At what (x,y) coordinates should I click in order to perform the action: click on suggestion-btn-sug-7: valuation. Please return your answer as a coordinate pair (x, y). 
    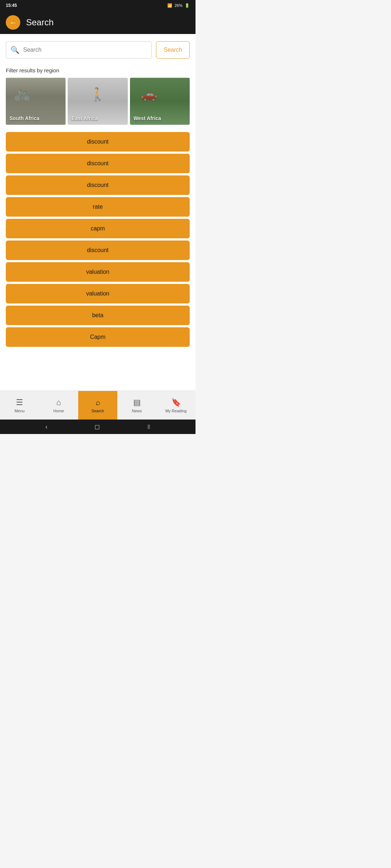
    Looking at the image, I should click on (98, 272).